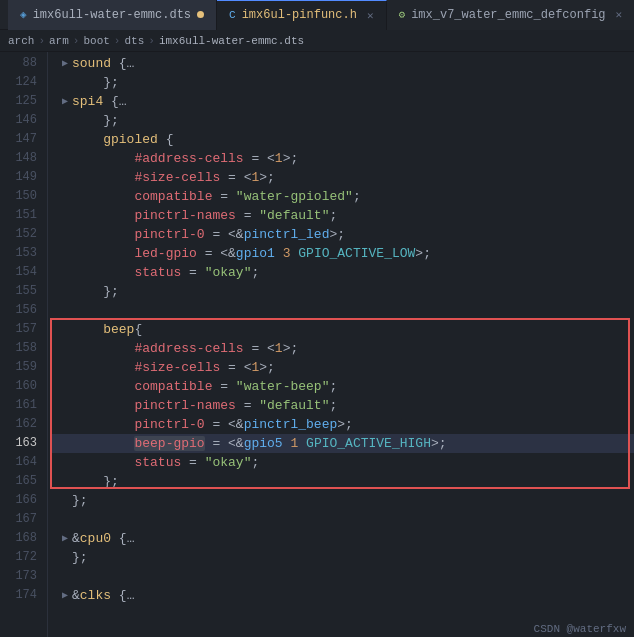  I want to click on code-line-150: compatible = "water-gpioled";, so click(343, 196).